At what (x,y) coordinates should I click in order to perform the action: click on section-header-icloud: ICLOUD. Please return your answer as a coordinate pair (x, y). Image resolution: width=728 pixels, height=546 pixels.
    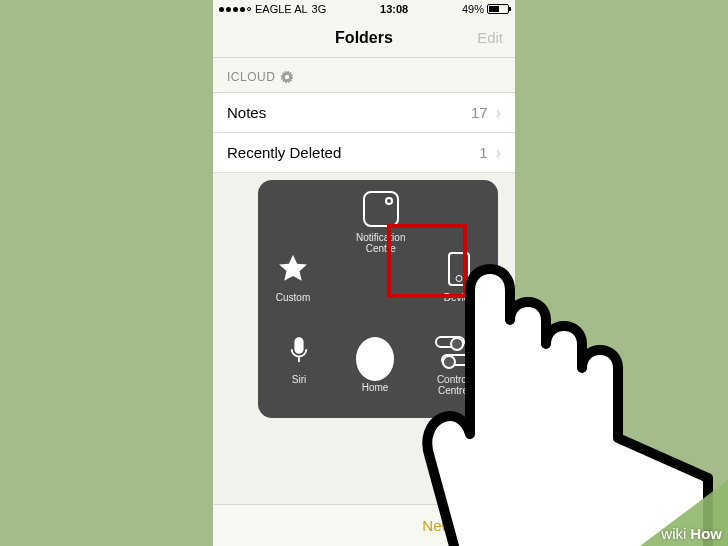
    Looking at the image, I should click on (364, 76).